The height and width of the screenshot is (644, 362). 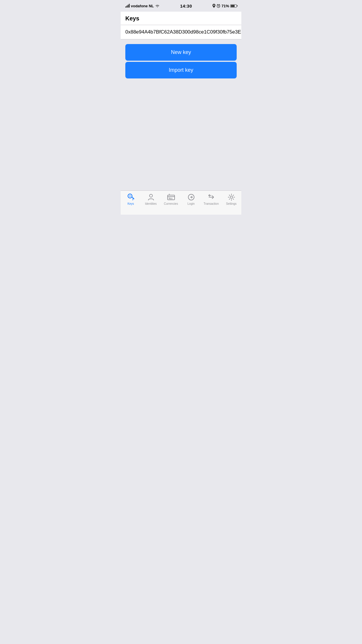 What do you see at coordinates (181, 61) in the screenshot?
I see `buttons-area: New key Import key` at bounding box center [181, 61].